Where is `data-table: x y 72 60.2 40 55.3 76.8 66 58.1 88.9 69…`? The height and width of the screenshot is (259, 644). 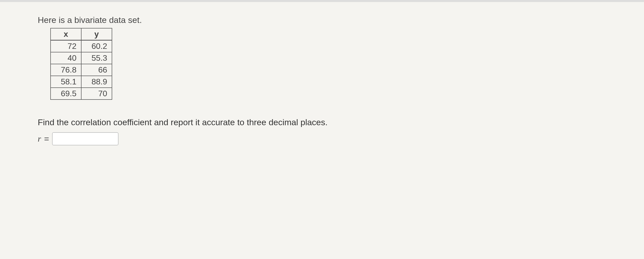
data-table: x y 72 60.2 40 55.3 76.8 66 58.1 88.9 69… is located at coordinates (81, 64).